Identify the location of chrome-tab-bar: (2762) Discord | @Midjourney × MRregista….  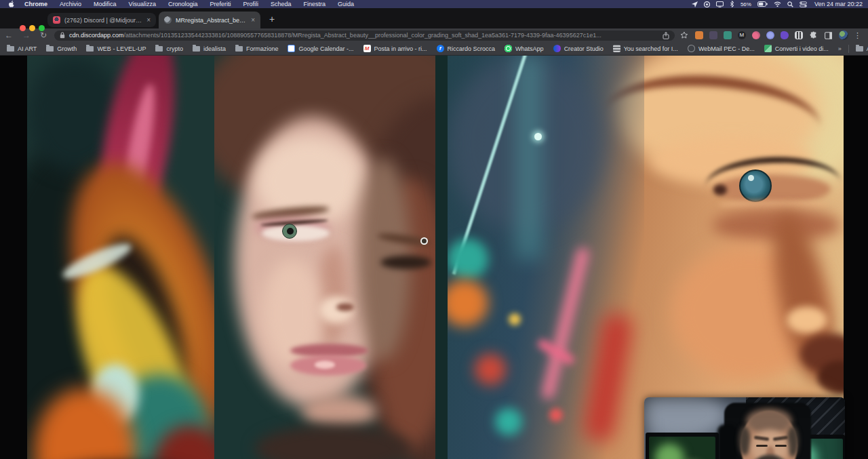
(434, 18).